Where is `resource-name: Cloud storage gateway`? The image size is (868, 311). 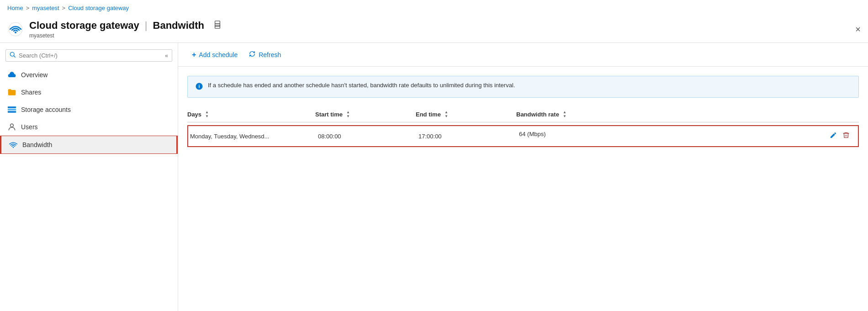
resource-name: Cloud storage gateway is located at coordinates (84, 26).